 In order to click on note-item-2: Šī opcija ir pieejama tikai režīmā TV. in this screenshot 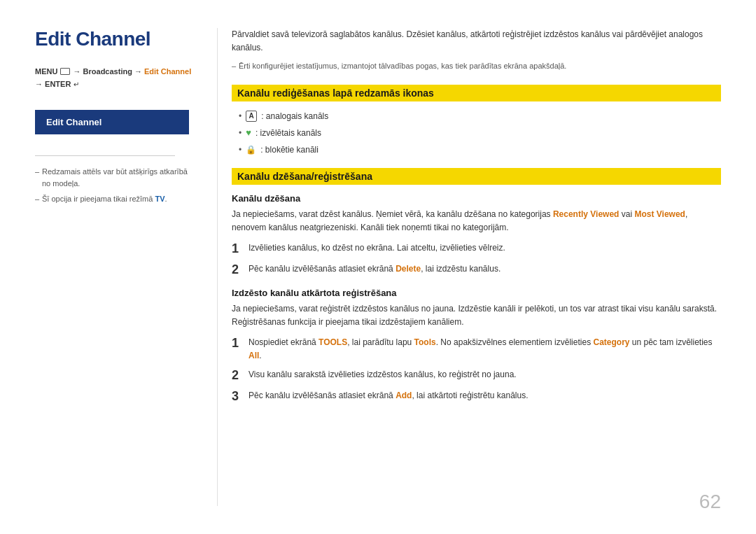, I will do `click(115, 199)`.